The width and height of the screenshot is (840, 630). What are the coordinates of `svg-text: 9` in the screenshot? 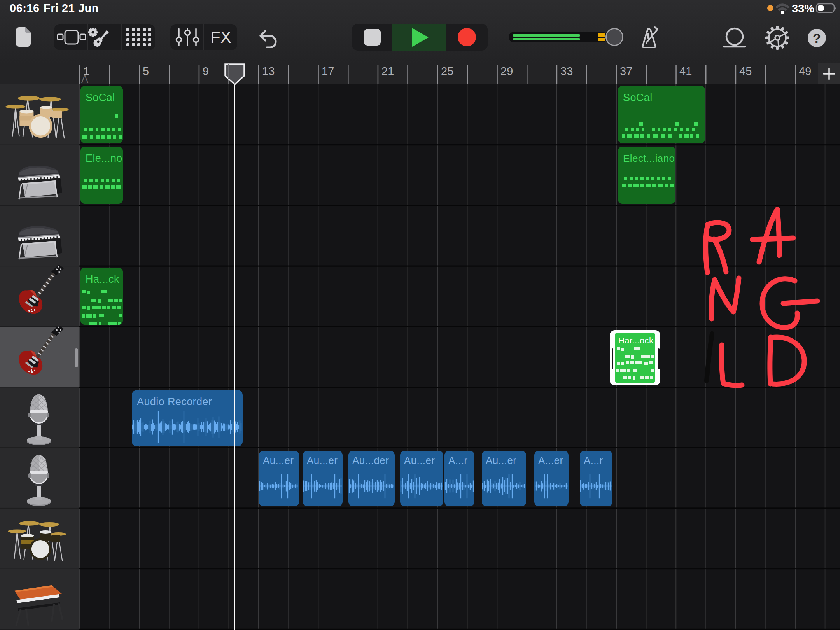 It's located at (206, 71).